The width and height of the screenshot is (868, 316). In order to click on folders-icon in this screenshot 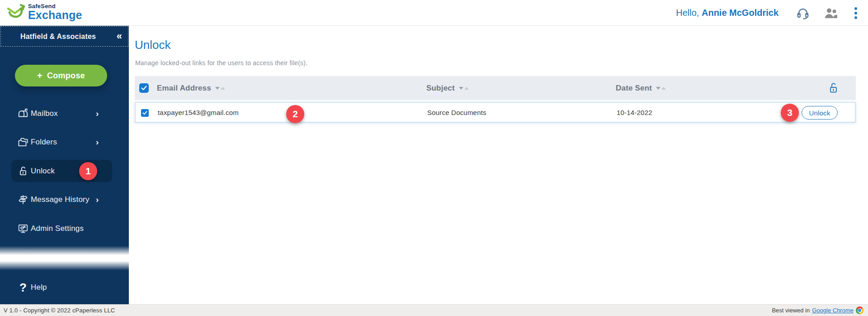, I will do `click(23, 142)`.